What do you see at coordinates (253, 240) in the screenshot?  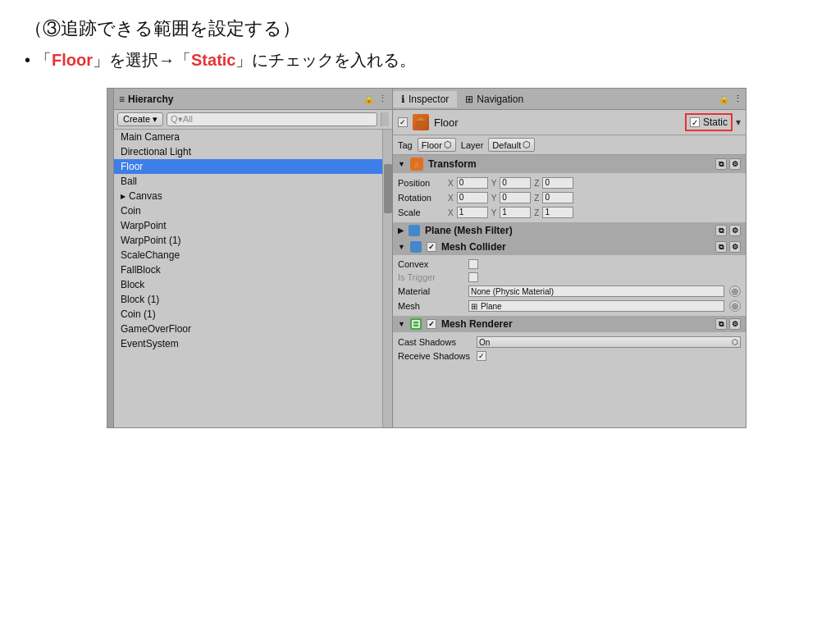 I see `list-item: WarpPoint (1)` at bounding box center [253, 240].